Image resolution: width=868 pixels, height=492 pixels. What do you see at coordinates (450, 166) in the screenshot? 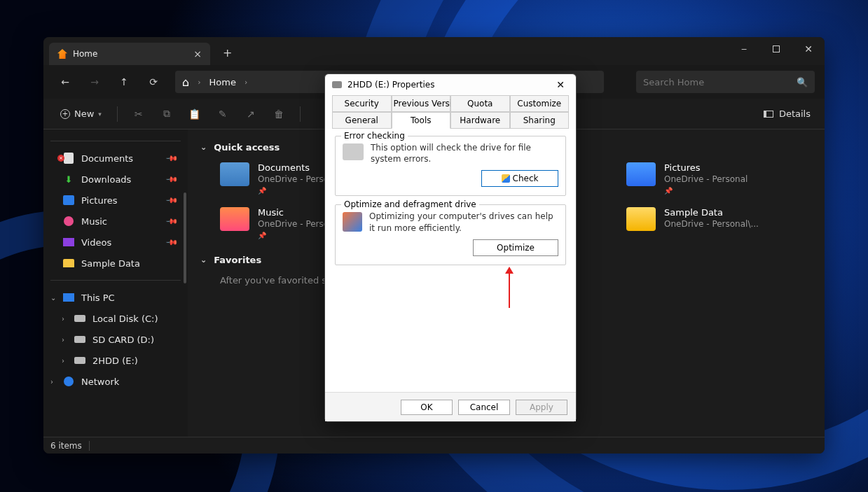
I see `error-checking-group: Error checking This option will check th…` at bounding box center [450, 166].